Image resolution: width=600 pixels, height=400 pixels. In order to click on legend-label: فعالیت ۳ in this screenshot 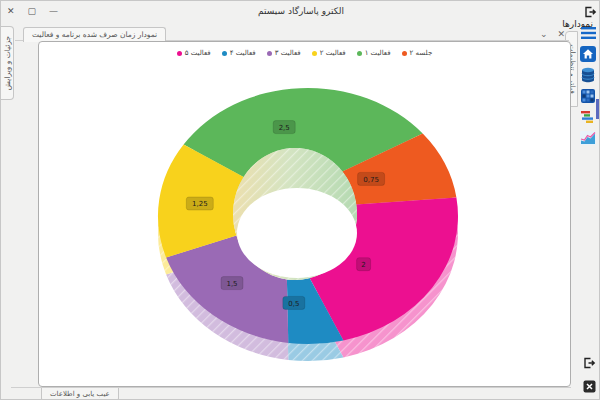, I will do `click(288, 53)`.